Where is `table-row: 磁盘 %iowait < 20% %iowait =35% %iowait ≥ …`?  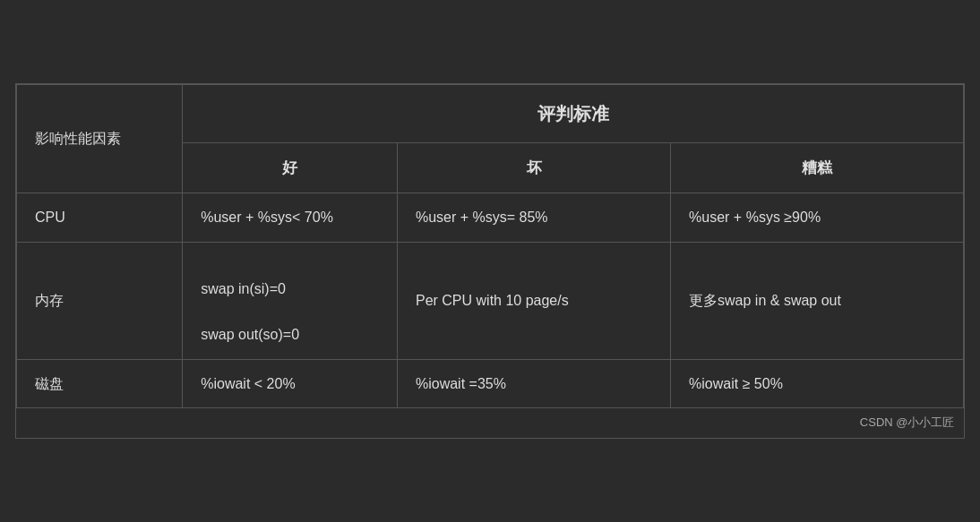 table-row: 磁盘 %iowait < 20% %iowait =35% %iowait ≥ … is located at coordinates (491, 383).